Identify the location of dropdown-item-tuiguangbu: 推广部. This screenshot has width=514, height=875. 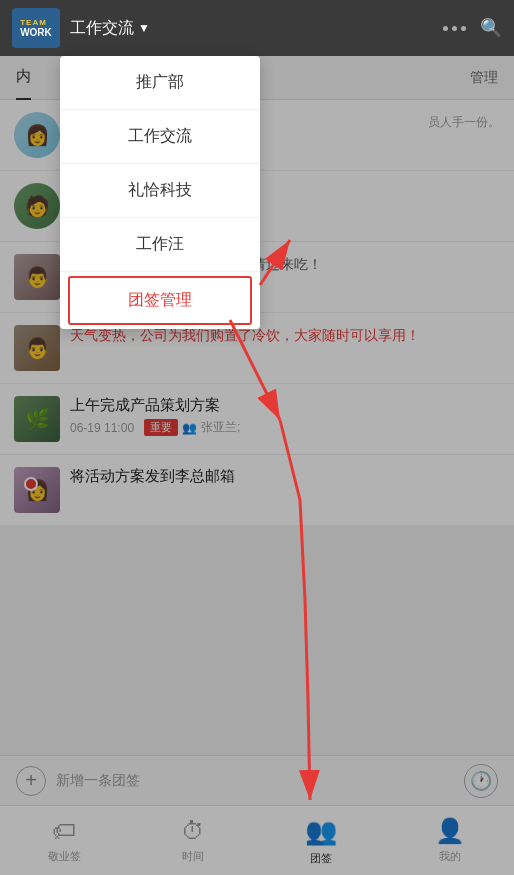
(160, 83).